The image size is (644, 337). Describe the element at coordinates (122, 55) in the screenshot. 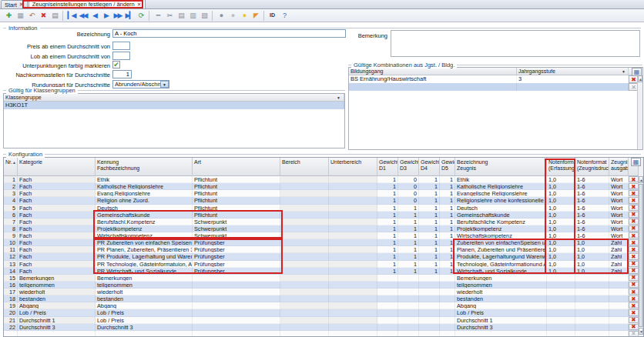

I see `lob-input` at that location.